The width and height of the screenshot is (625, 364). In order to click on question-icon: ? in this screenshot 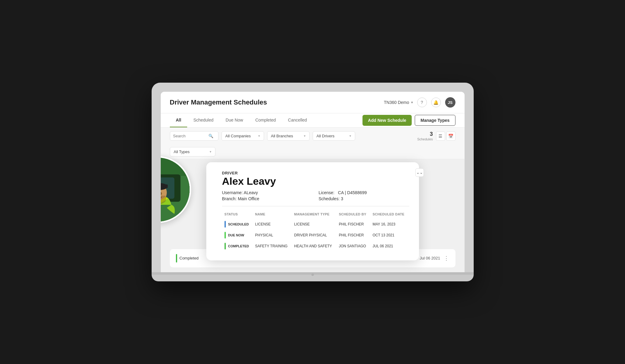, I will do `click(422, 102)`.